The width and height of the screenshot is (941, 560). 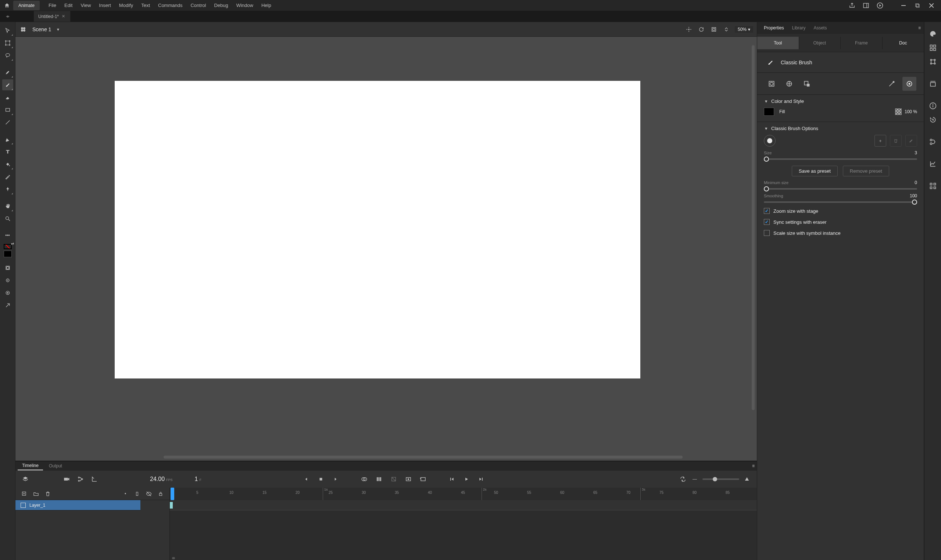 What do you see at coordinates (7, 5) in the screenshot?
I see `home-icon` at bounding box center [7, 5].